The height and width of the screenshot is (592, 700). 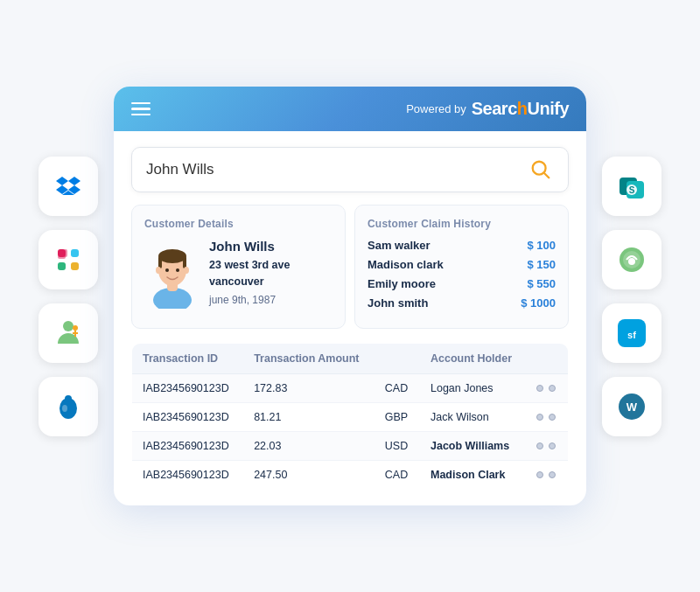 I want to click on col-actions, so click(x=547, y=359).